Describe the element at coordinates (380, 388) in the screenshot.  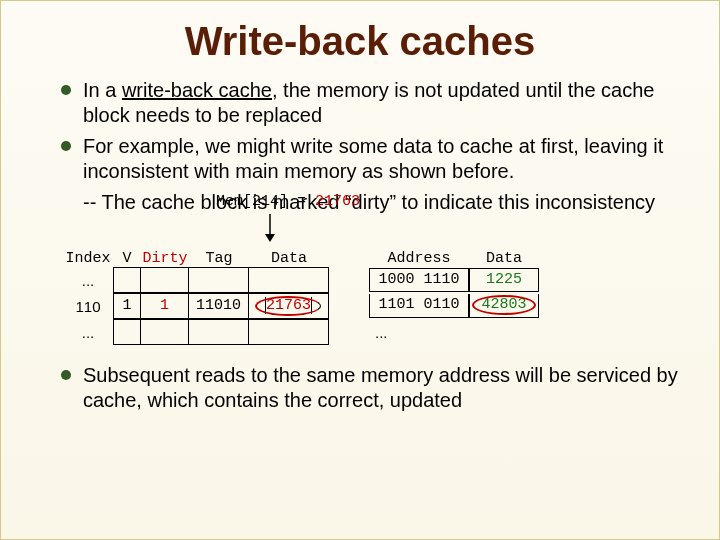
I see `bullet-3-text: Subsequent reads to the same memory addr…` at that location.